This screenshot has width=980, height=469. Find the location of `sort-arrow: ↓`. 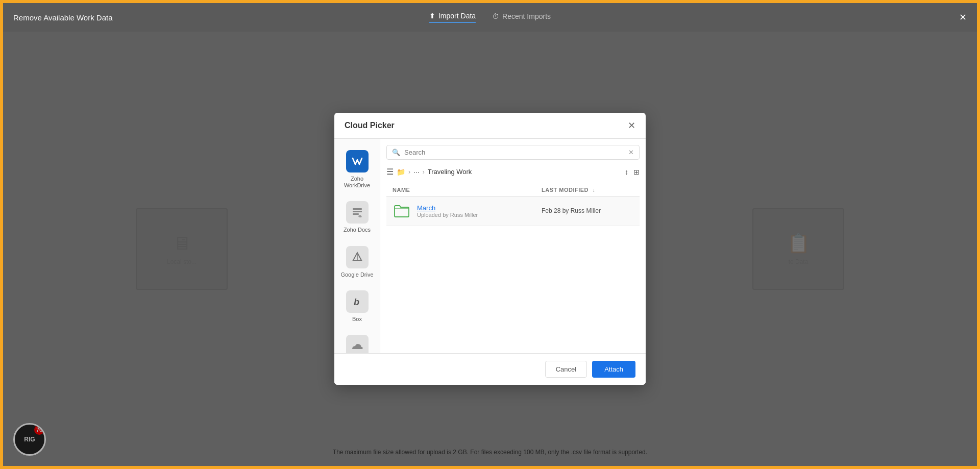

sort-arrow: ↓ is located at coordinates (594, 190).